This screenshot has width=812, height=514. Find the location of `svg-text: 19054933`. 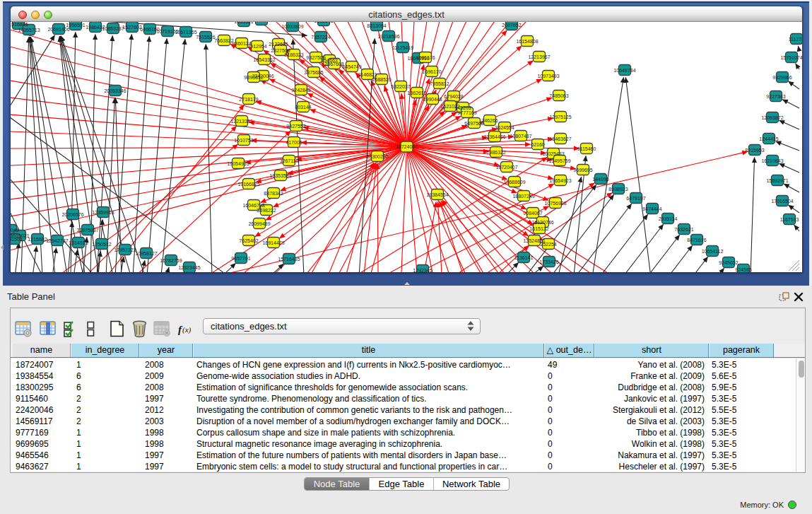

svg-text: 19054933 is located at coordinates (237, 164).